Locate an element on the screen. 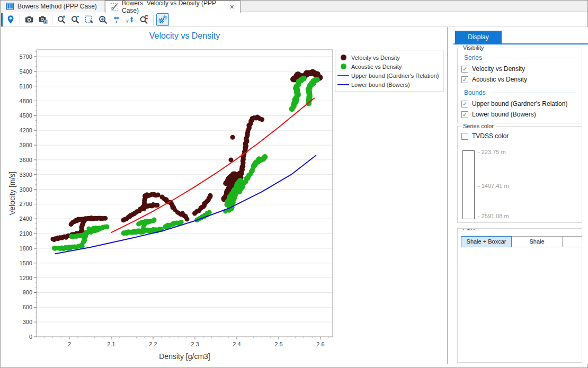 The image size is (588, 368). fit-width-button: x is located at coordinates (117, 20).